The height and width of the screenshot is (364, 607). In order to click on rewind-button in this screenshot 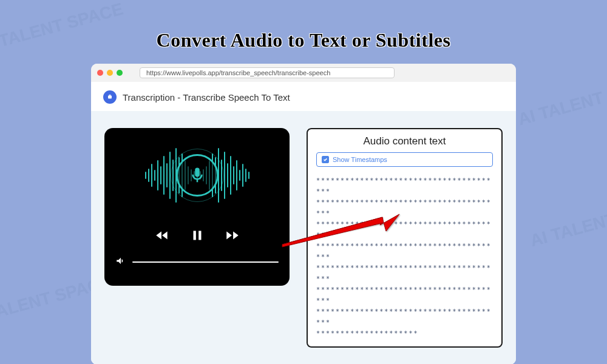, I will do `click(162, 235)`.